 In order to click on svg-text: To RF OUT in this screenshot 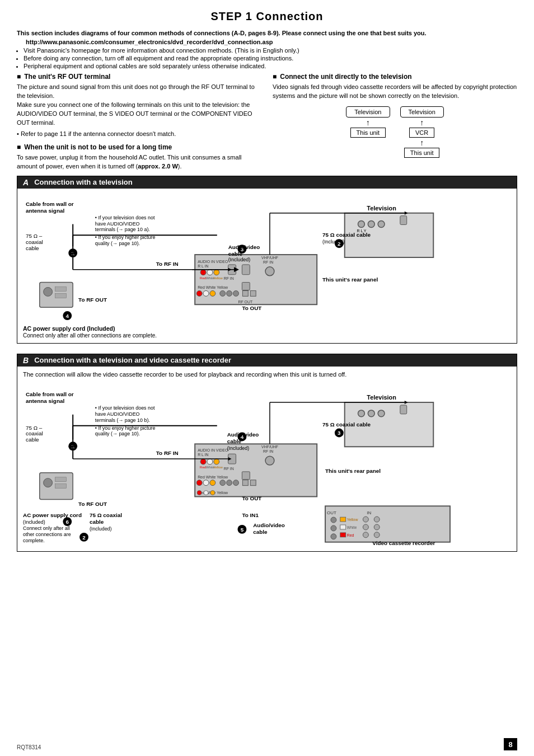, I will do `click(93, 300)`.